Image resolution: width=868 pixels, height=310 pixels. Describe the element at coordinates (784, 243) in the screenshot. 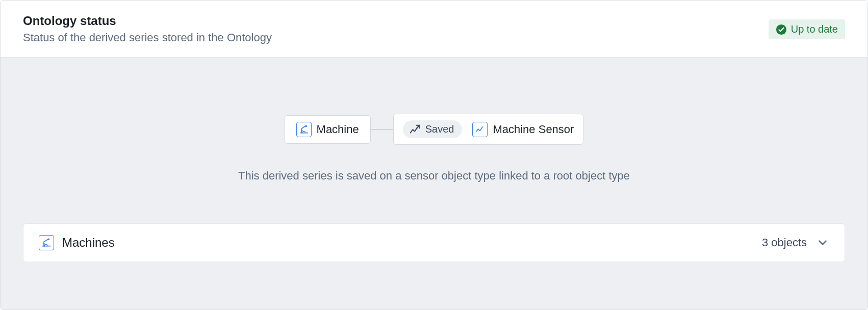

I see `objects-count-label: 3 objects` at that location.